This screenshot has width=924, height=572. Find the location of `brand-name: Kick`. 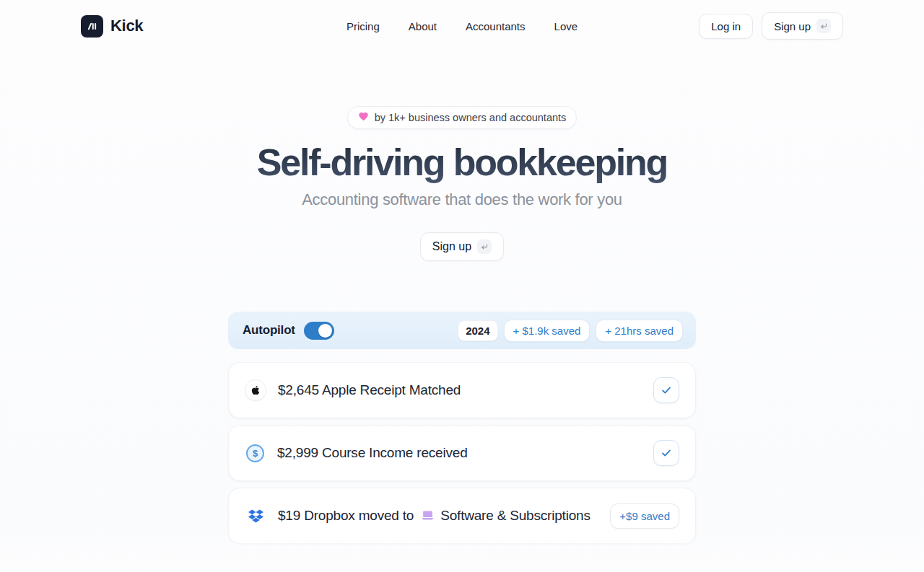

brand-name: Kick is located at coordinates (127, 26).